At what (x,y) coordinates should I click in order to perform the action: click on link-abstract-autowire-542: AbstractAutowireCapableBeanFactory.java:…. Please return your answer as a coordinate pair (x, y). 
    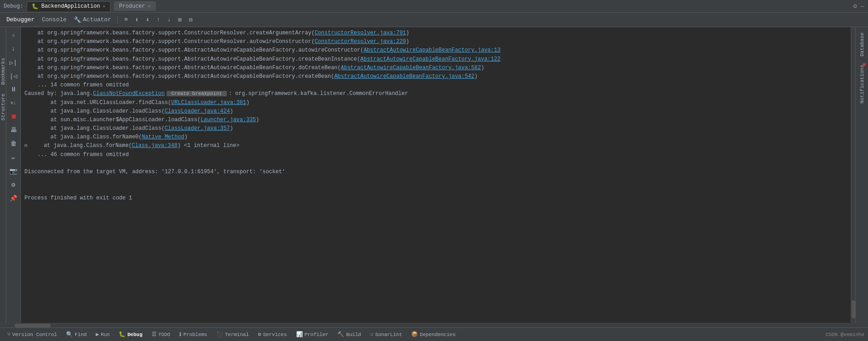
    Looking at the image, I should click on (404, 76).